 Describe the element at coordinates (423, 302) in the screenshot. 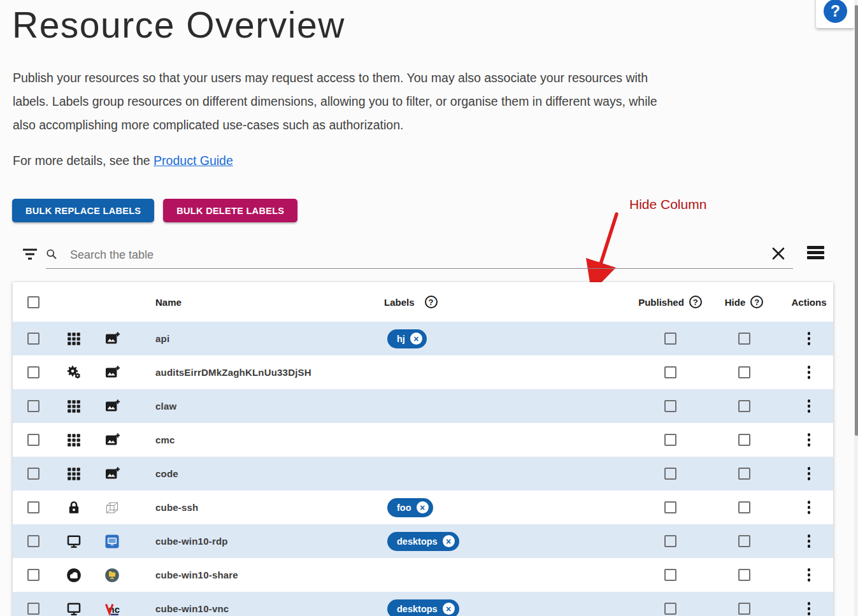

I see `table-header-row: Name Labels ? Published ? Hide ? Actions` at that location.